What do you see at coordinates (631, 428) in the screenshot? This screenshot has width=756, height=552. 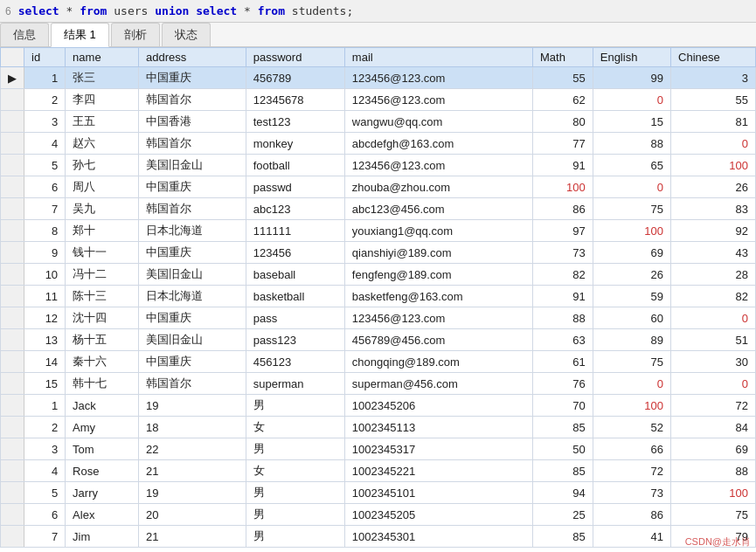 I see `cell-English: 52` at bounding box center [631, 428].